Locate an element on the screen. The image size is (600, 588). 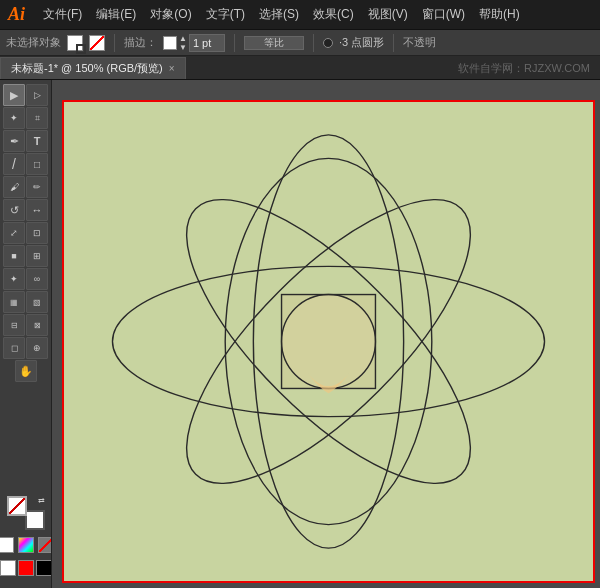
active-tab: 未标题-1* @ 150% (RGB/预览) × is located at coordinates (93, 68).